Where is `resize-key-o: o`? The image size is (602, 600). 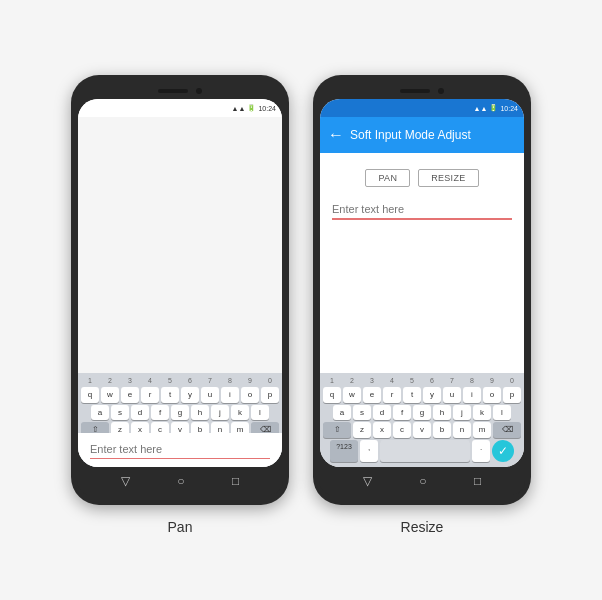 resize-key-o: o is located at coordinates (492, 395).